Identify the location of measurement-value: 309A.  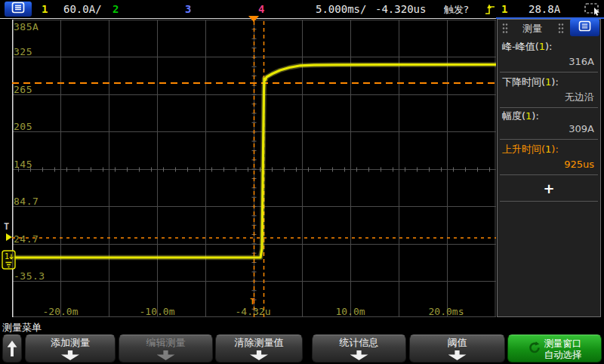
(549, 128).